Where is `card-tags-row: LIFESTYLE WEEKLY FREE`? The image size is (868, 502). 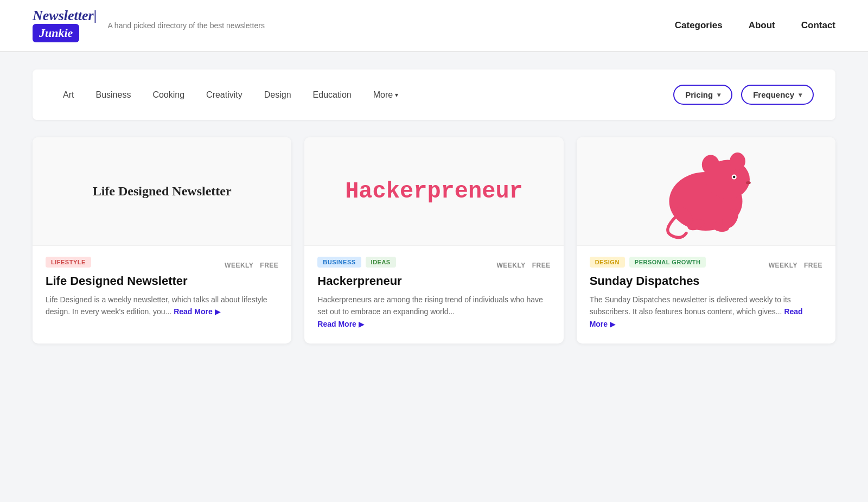
card-tags-row: LIFESTYLE WEEKLY FREE is located at coordinates (162, 265).